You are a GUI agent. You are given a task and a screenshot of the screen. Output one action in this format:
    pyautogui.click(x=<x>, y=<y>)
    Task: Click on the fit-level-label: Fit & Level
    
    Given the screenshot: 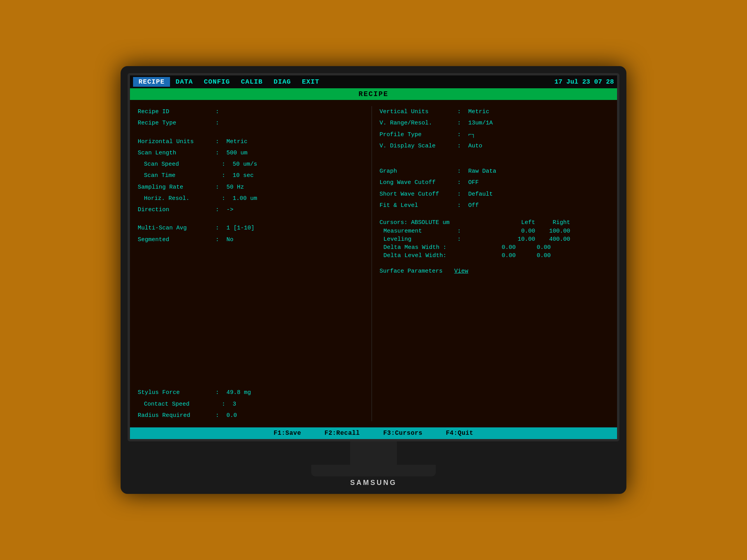 What is the action you would take?
    pyautogui.click(x=419, y=205)
    